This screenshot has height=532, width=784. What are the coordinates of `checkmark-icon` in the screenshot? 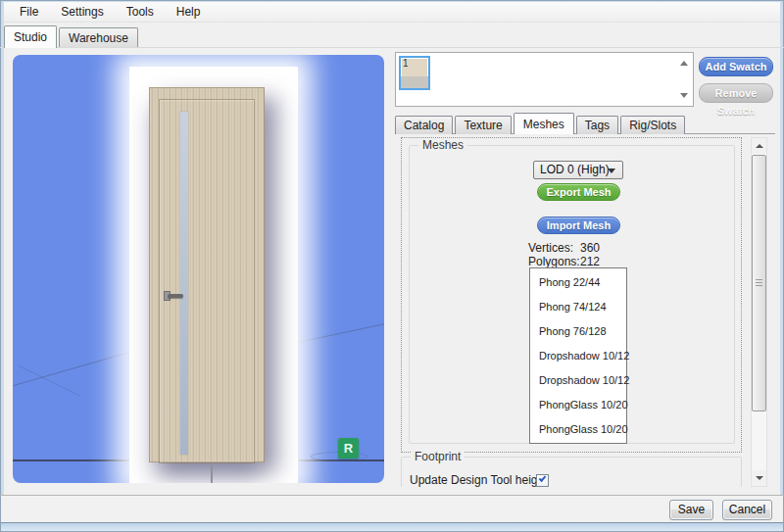 It's located at (543, 478).